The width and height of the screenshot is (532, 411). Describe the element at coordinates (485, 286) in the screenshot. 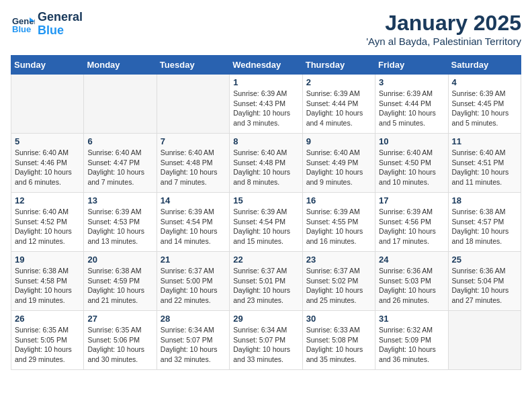

I see `day-info: Sunrise: 6:36 AM Sunset: 5:04 PM Dayligh…` at that location.